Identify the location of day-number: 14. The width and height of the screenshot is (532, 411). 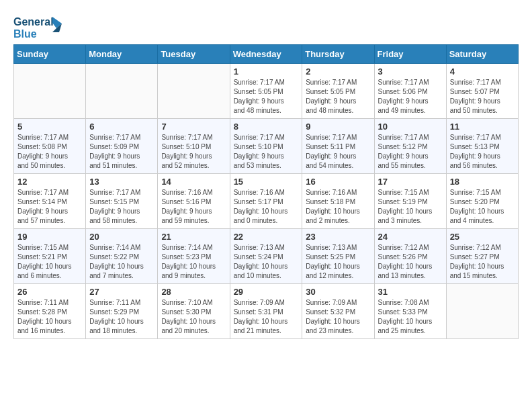
(193, 181).